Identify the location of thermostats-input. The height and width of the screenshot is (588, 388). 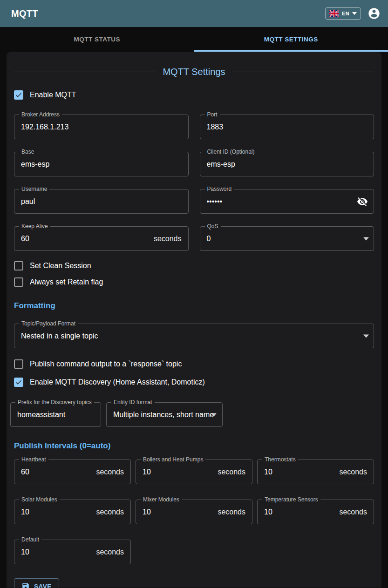
(316, 472).